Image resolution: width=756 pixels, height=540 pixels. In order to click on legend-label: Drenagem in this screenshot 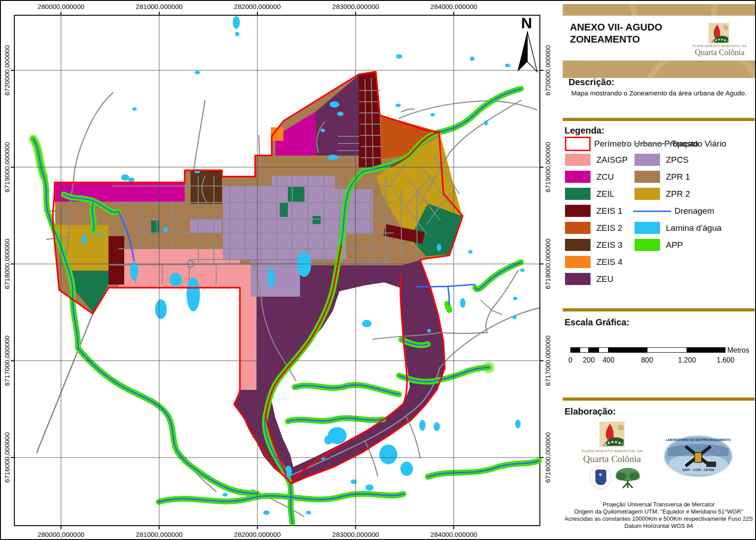, I will do `click(694, 211)`.